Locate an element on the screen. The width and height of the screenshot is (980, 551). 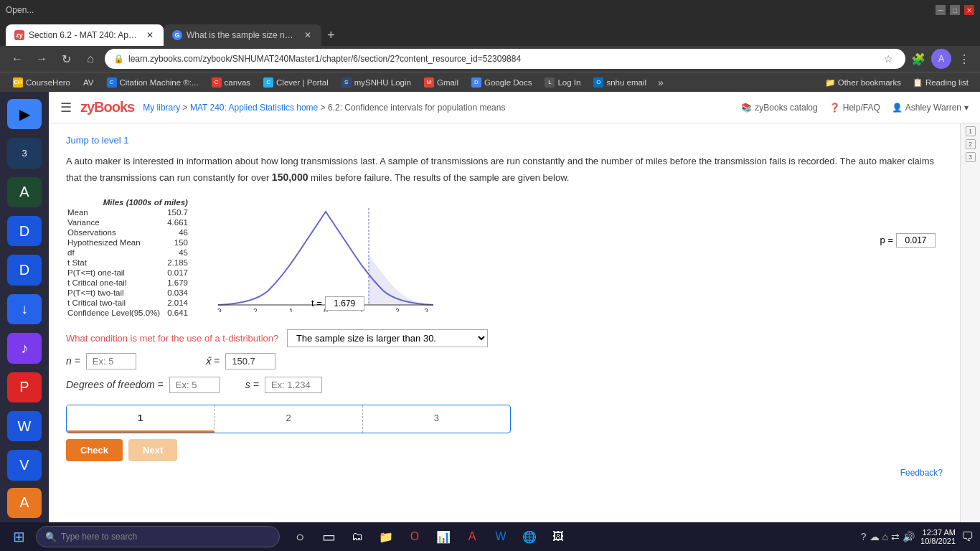
taskbar-search: 🔍 Type here to search is located at coordinates (158, 537).